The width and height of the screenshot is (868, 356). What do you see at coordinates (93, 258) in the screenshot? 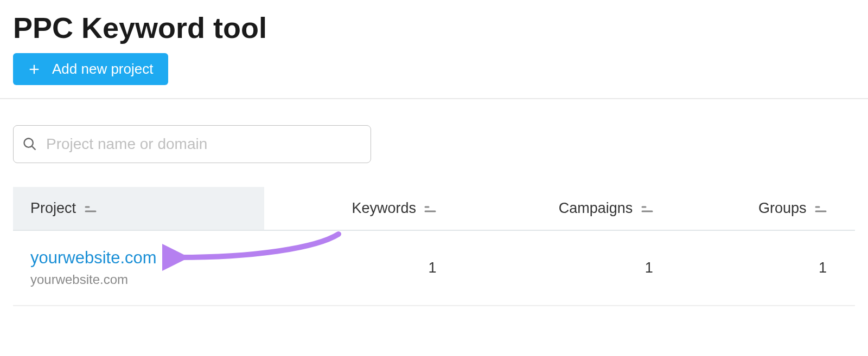
I see `project-name-link: yourwebsite.com` at bounding box center [93, 258].